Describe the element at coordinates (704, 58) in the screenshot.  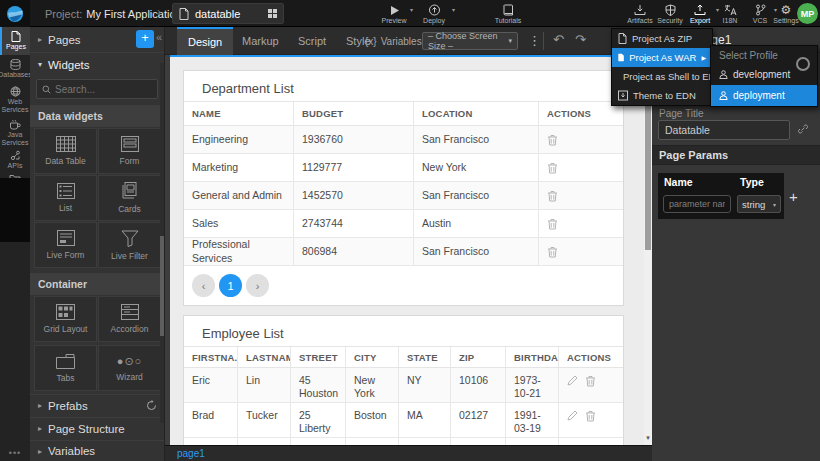
I see `submenu-arrow-icon: ▶` at that location.